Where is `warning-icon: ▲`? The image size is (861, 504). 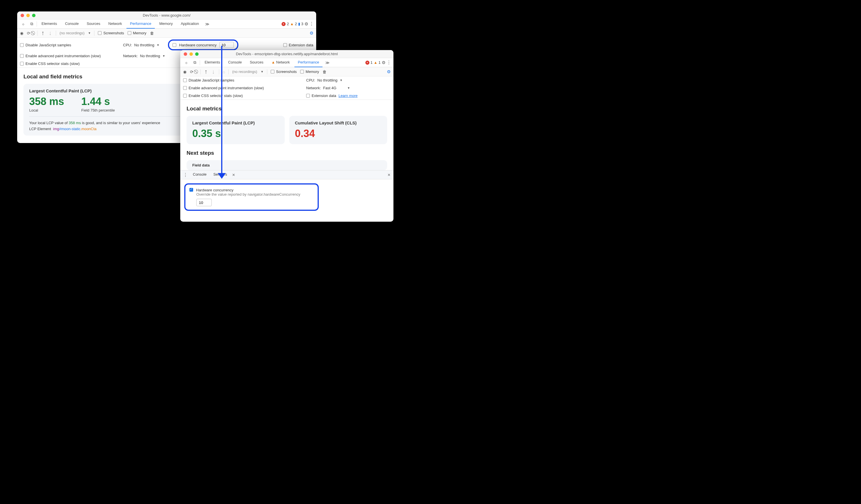
warning-icon: ▲ is located at coordinates (273, 62).